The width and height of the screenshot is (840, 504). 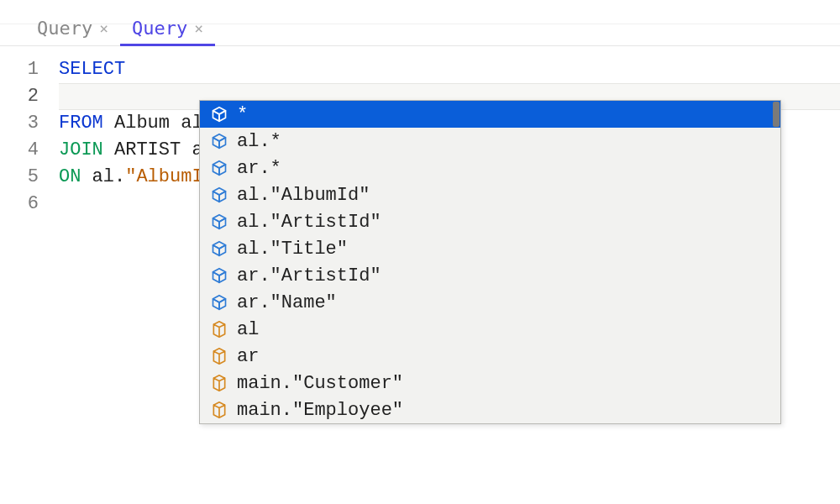 I want to click on code-token, so click(x=64, y=96).